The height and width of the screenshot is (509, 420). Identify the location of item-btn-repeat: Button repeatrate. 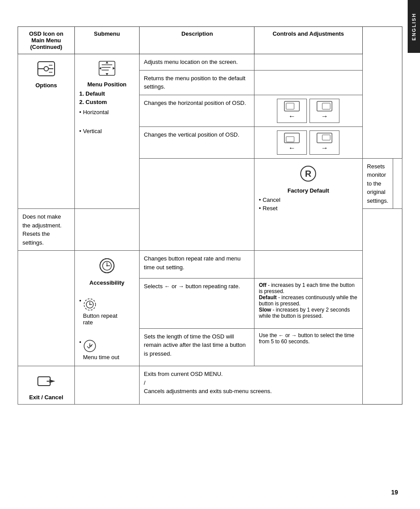
(100, 319).